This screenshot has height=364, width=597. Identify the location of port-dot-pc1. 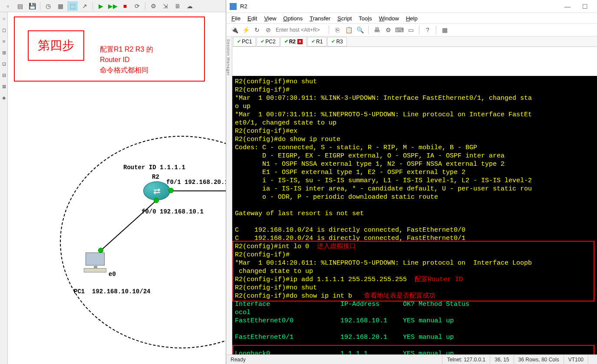
(101, 250).